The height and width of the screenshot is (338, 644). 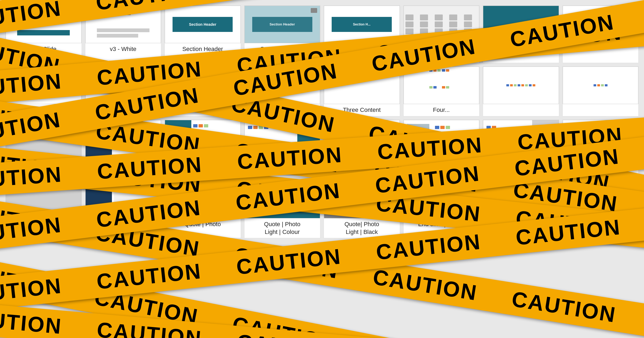 I want to click on slide-label-section-header-light: Section Header |Light photo, so click(x=282, y=53).